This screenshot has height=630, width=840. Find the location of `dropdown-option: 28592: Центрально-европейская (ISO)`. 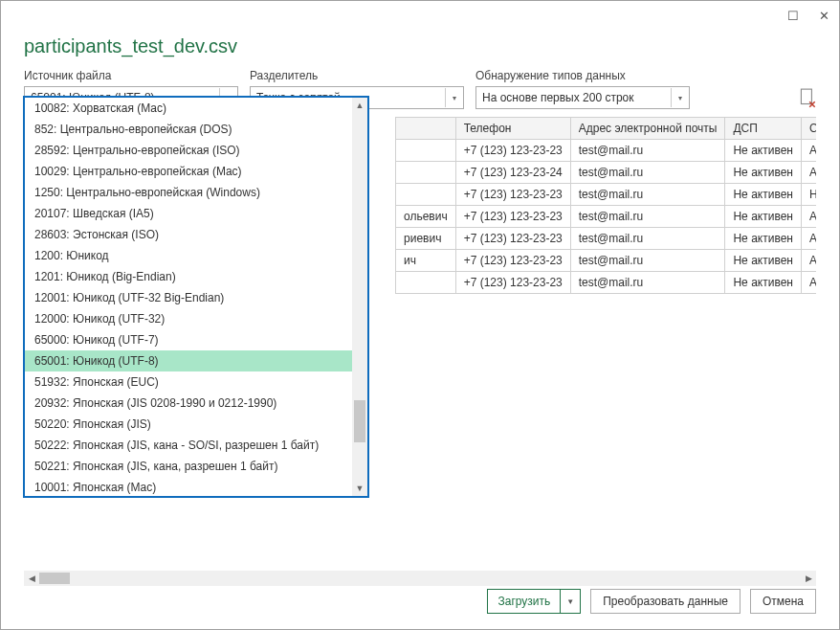

dropdown-option: 28592: Центрально-европейская (ISO) is located at coordinates (188, 150).